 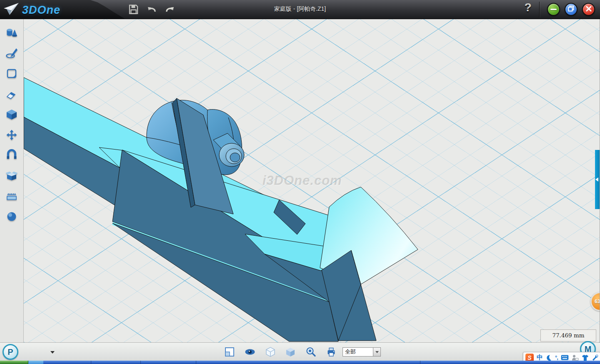 What do you see at coordinates (322, 362) in the screenshot?
I see `taskbar-body-edge` at bounding box center [322, 362].